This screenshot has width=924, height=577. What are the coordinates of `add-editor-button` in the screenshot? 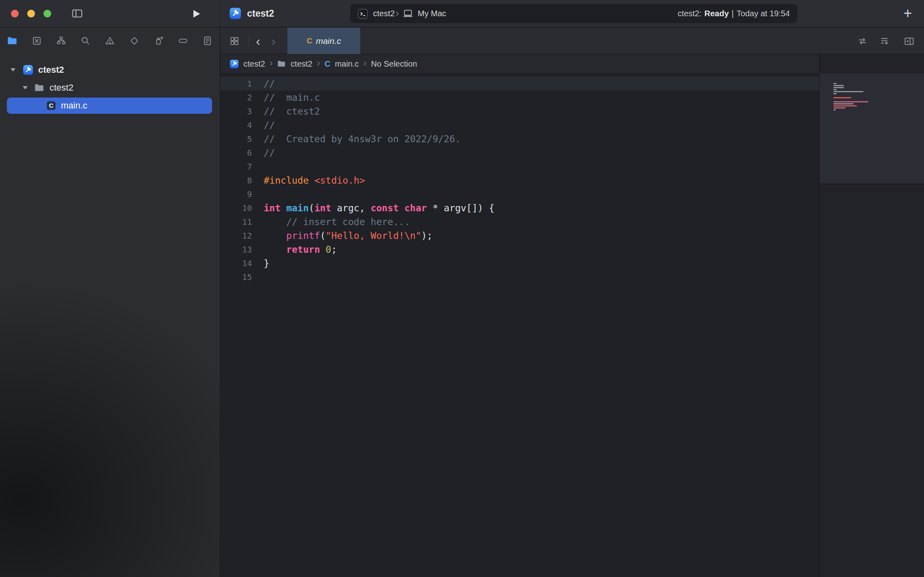 It's located at (909, 41).